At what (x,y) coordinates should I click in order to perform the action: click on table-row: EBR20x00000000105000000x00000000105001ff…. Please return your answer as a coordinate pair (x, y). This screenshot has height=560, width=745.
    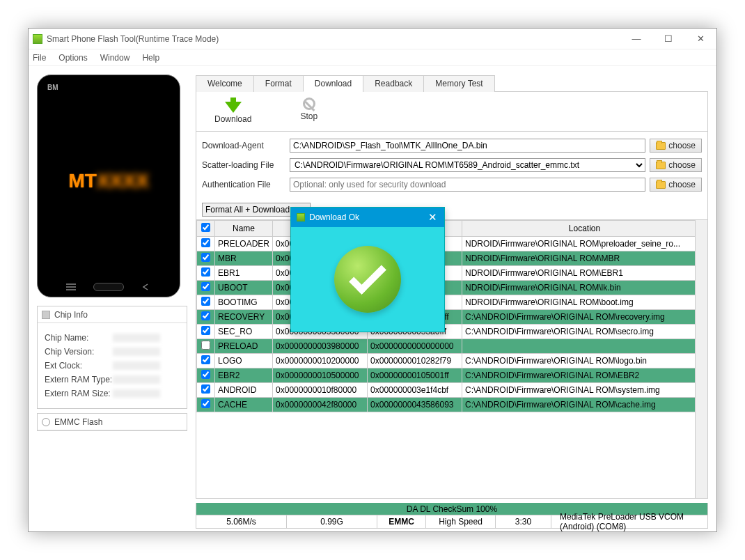
    Looking at the image, I should click on (453, 376).